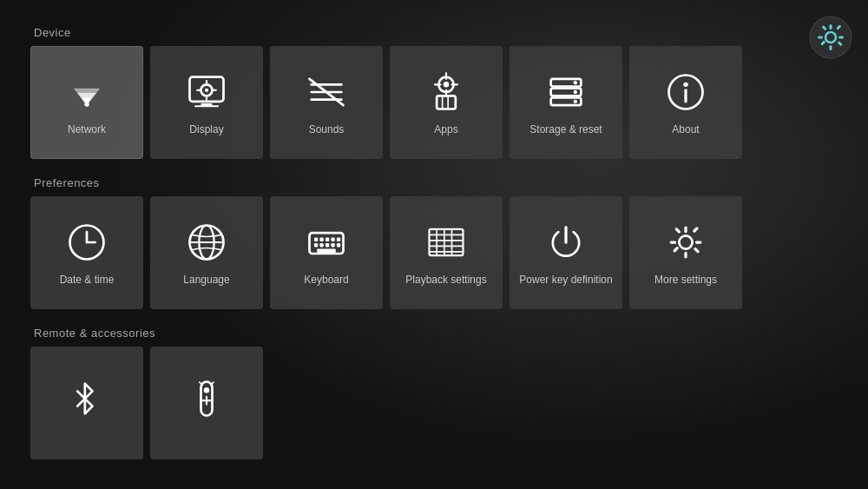 This screenshot has height=489, width=868. Describe the element at coordinates (207, 399) in the screenshot. I see `remote-icon` at that location.